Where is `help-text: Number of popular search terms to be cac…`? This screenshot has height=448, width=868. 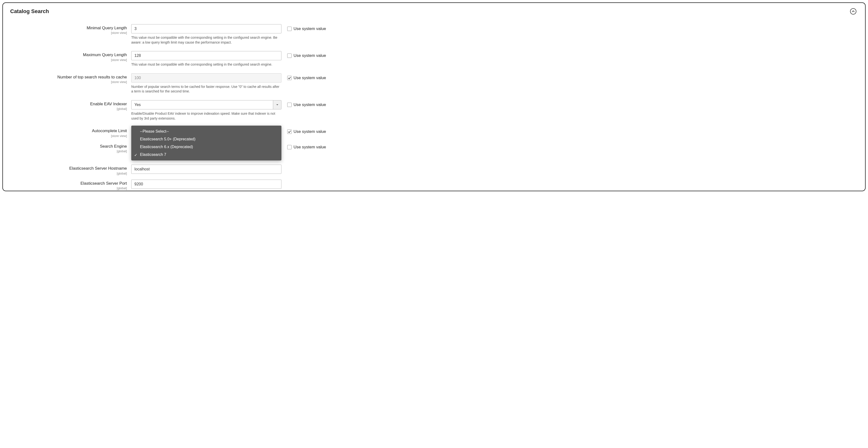 help-text: Number of popular search terms to be cac… is located at coordinates (206, 89).